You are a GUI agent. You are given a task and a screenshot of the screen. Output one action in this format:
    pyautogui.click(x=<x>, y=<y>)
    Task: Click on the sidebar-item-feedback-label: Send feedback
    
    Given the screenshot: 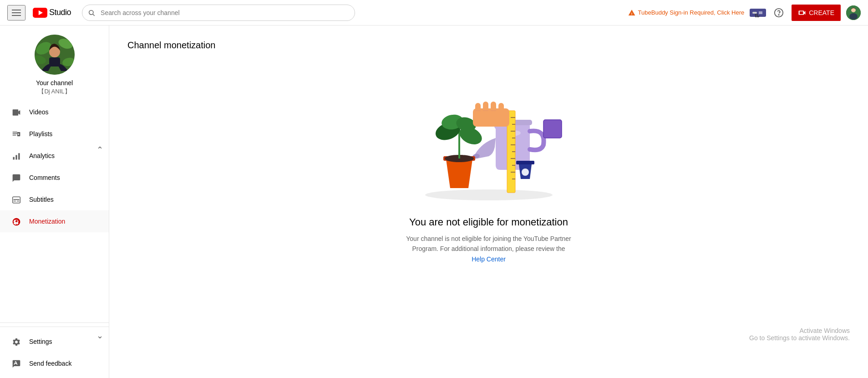 What is the action you would take?
    pyautogui.click(x=50, y=363)
    